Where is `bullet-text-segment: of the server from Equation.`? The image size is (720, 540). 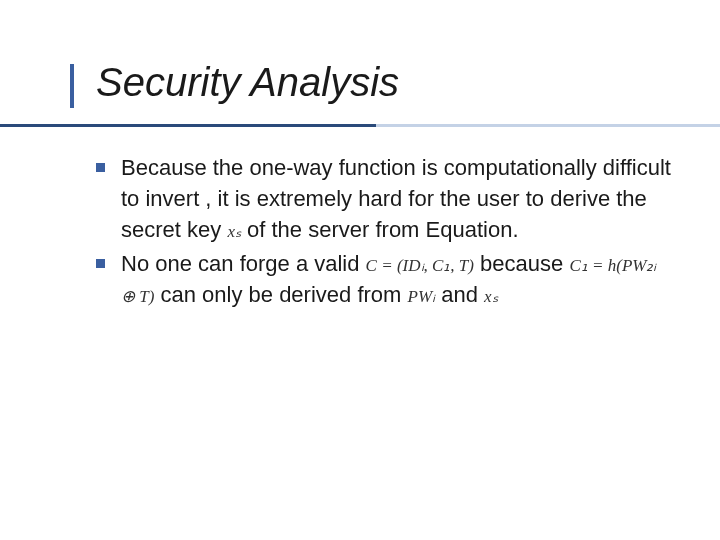 bullet-text-segment: of the server from Equation. is located at coordinates (382, 230).